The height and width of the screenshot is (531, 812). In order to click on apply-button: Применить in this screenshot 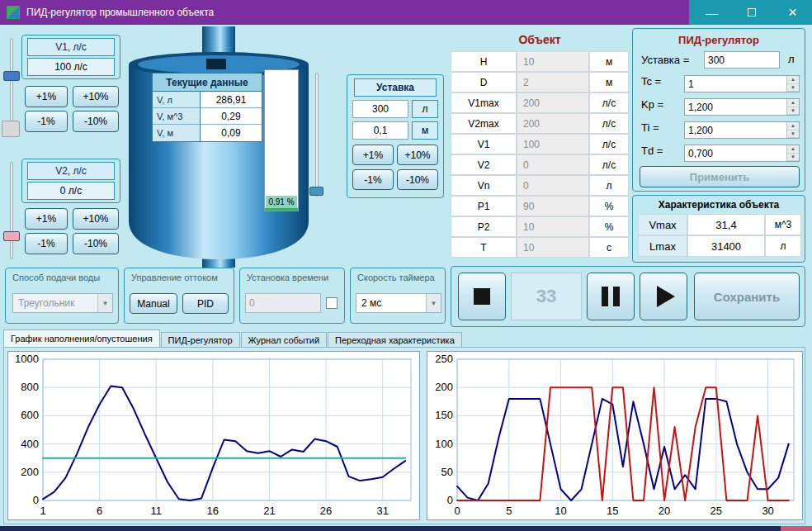, I will do `click(720, 177)`.